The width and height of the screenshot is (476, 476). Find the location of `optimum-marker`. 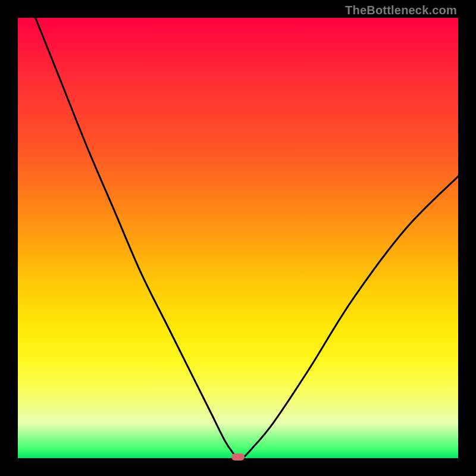

optimum-marker is located at coordinates (238, 457).